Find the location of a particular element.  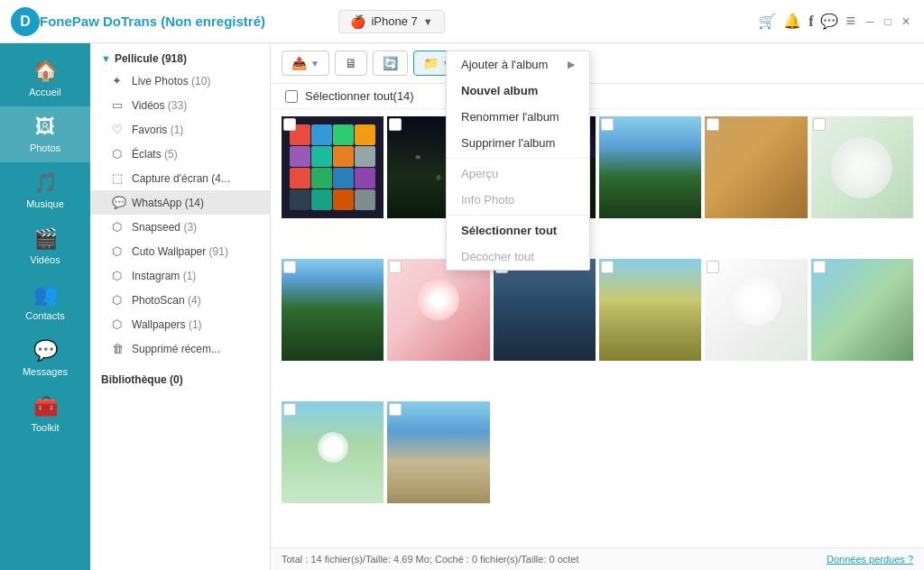

wallpapers-icon: ⬡ is located at coordinates (119, 325).